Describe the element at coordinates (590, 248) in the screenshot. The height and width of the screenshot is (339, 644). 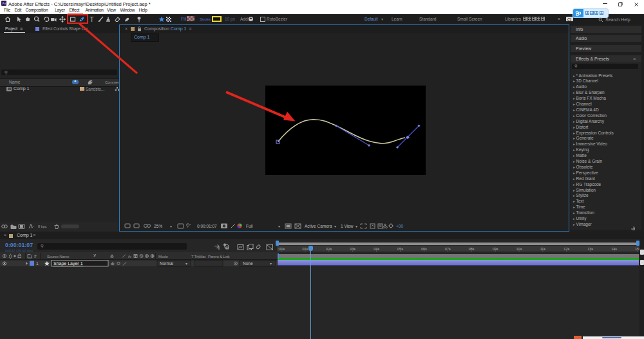
I see `svg-text: 13s` at that location.